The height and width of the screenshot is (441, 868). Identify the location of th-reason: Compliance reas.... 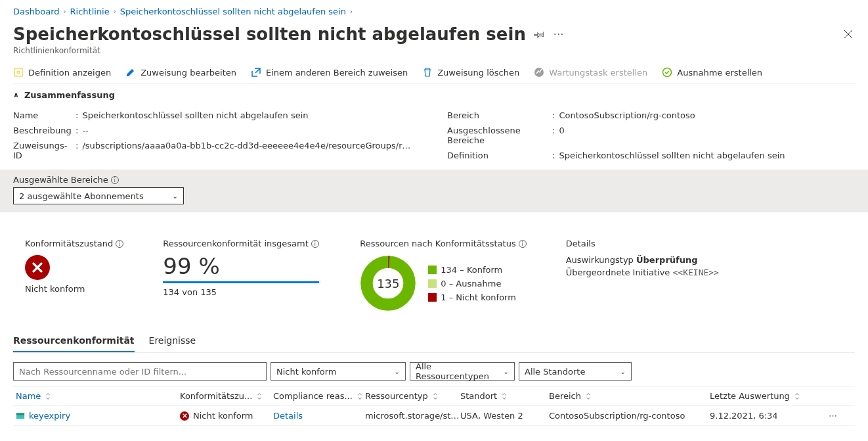
(319, 396).